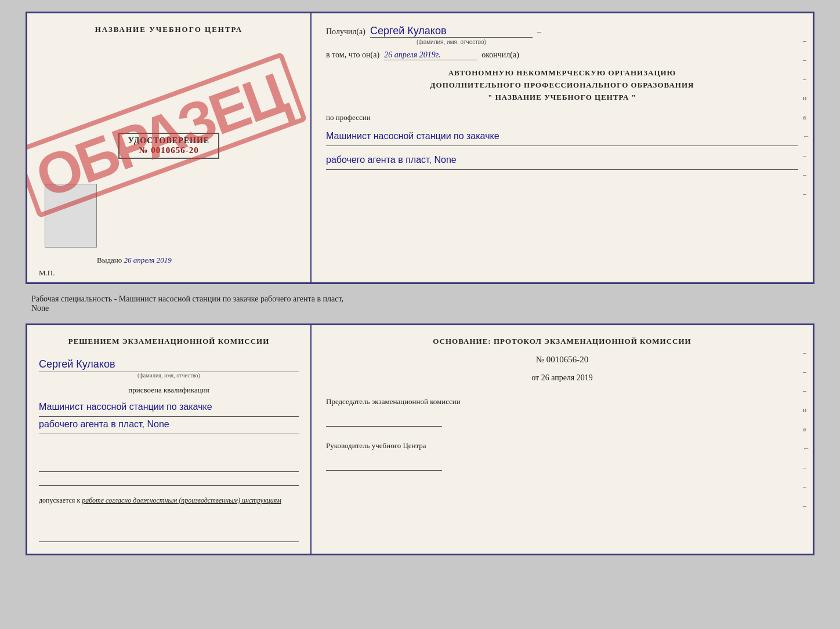 The height and width of the screenshot is (629, 840). Describe the element at coordinates (169, 390) in the screenshot. I see `prisvoena-label: присвоена квалификация` at that location.